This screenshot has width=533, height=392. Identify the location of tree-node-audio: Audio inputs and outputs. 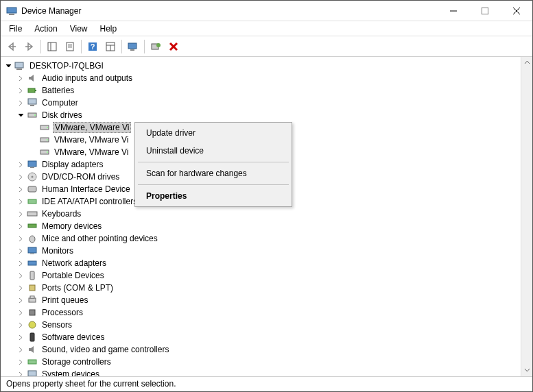
(261, 78).